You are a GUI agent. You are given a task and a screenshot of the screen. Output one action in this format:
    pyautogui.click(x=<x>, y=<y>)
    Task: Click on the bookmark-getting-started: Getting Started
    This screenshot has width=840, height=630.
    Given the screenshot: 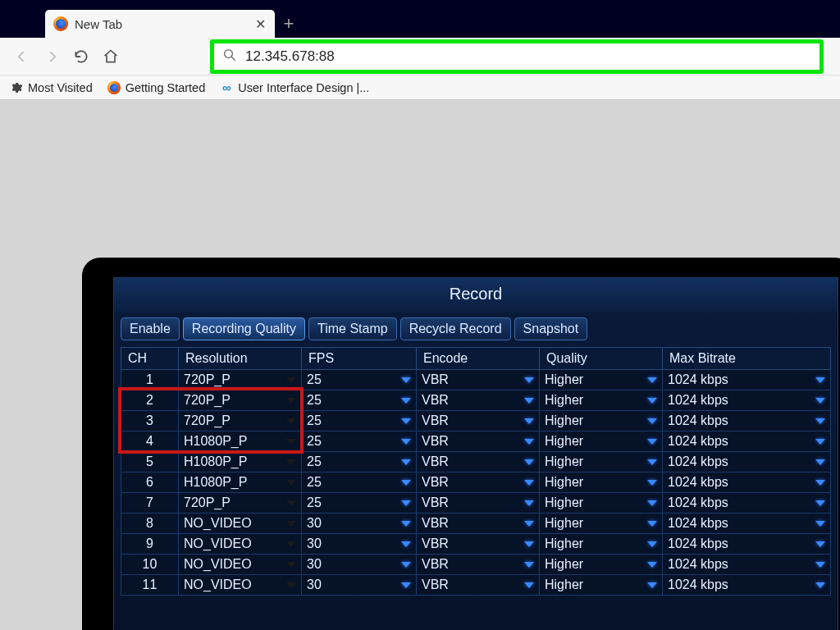 What is the action you would take?
    pyautogui.click(x=157, y=88)
    